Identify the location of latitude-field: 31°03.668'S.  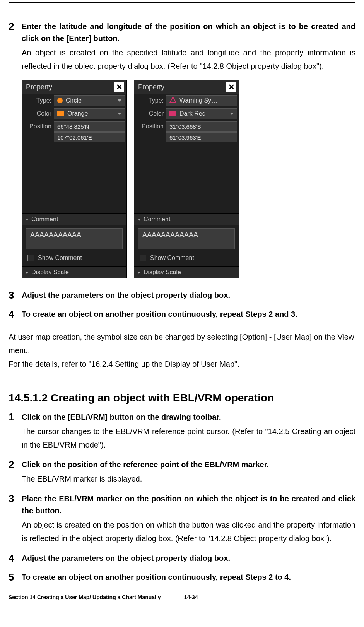
(202, 126).